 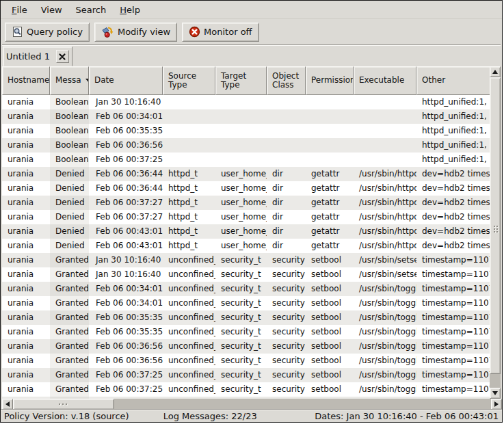 What do you see at coordinates (454, 160) in the screenshot?
I see `cell-other: httpd_unified:1, h` at bounding box center [454, 160].